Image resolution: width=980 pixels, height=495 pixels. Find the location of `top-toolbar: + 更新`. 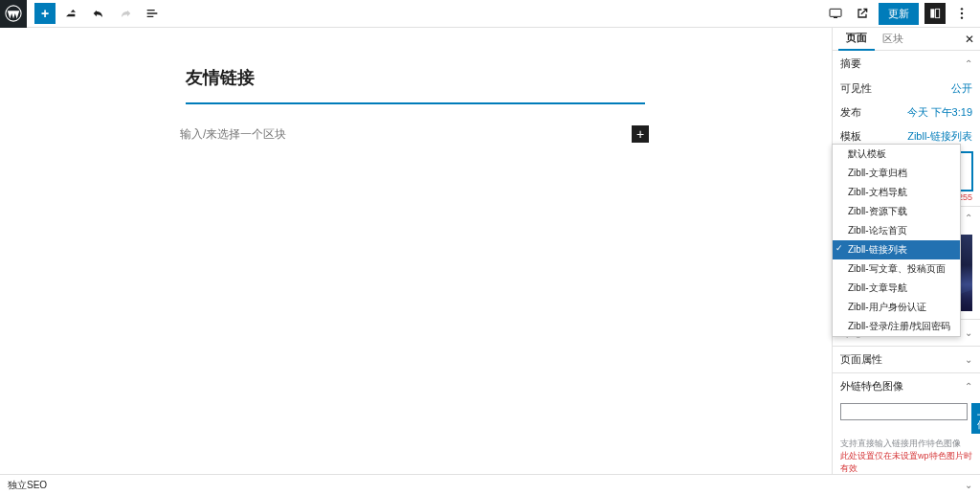

top-toolbar: + 更新 is located at coordinates (490, 13).